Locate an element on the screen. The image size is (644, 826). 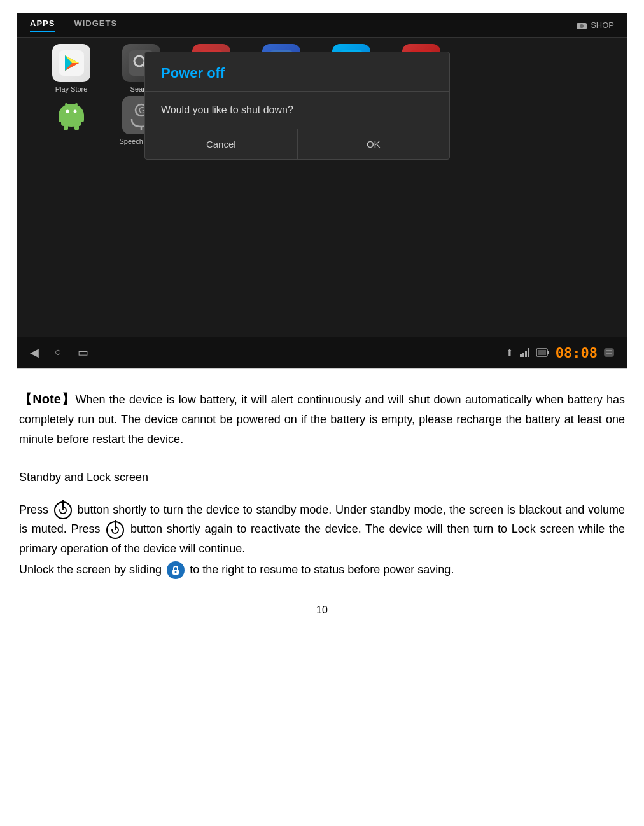
section-text-3: Unlock the screen by sliding is located at coordinates (90, 570).